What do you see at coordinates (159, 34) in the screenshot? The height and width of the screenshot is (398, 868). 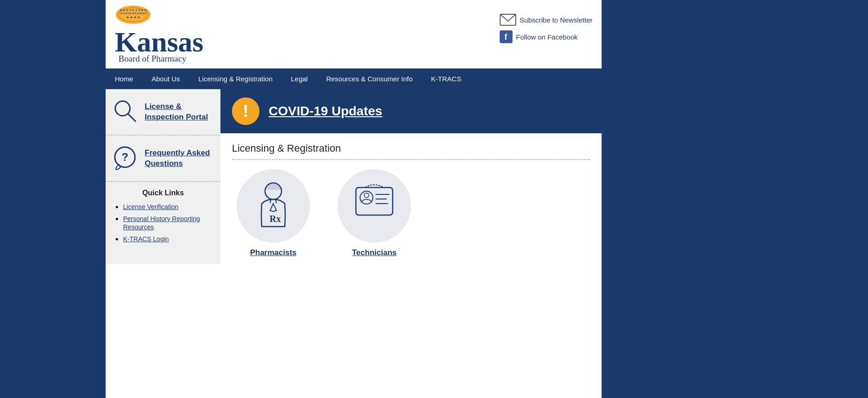 I see `logo-area: ★ ★ ★ ★ ★ ★ ★ ★ ★ AD ASTRA PER ASPERA ★ …` at bounding box center [159, 34].